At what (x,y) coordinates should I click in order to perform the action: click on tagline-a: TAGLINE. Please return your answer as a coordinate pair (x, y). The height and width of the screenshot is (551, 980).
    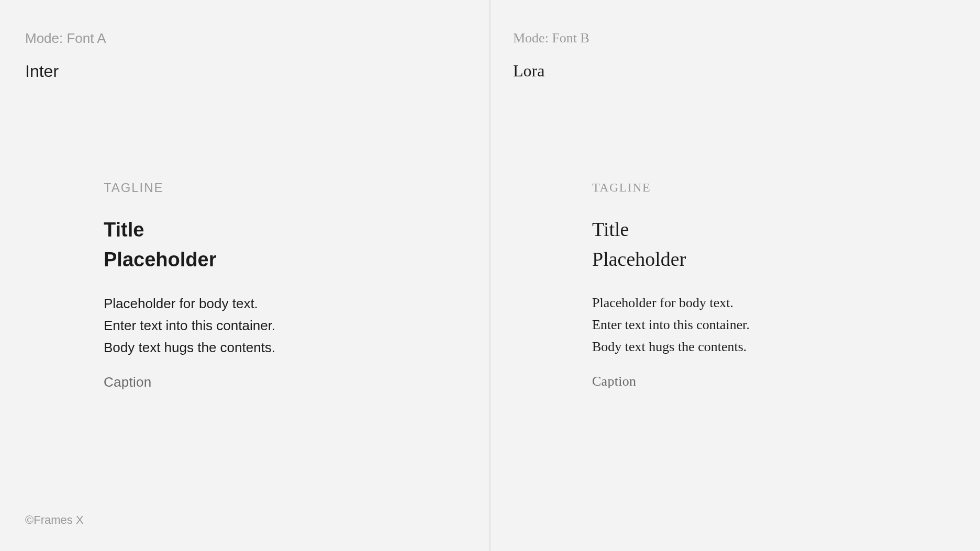
    Looking at the image, I should click on (190, 188).